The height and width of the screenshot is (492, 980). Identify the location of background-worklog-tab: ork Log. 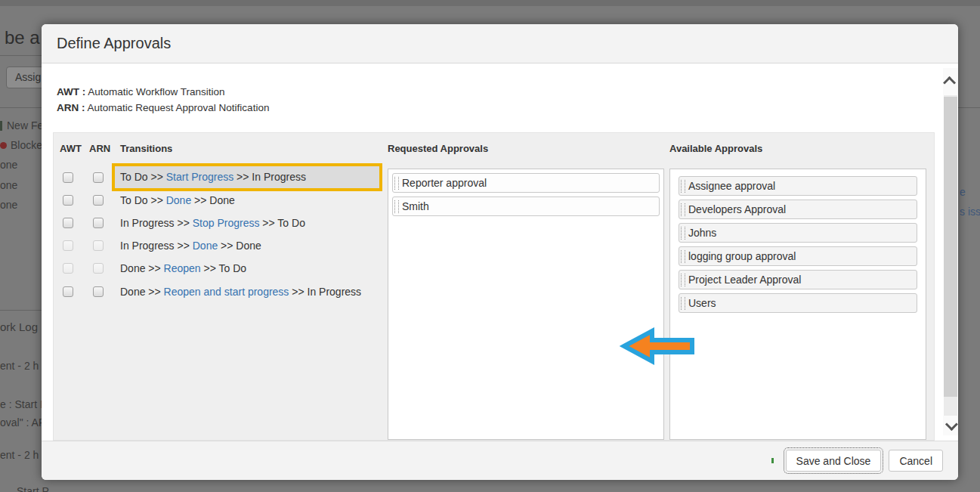
(19, 326).